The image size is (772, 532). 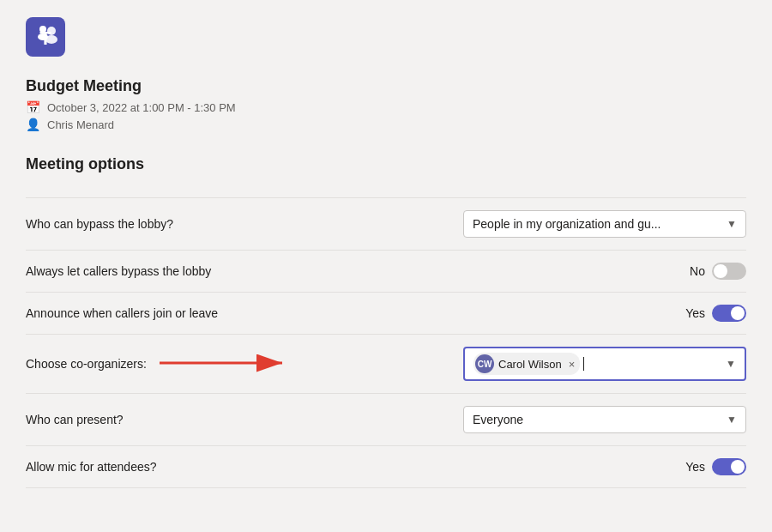 What do you see at coordinates (738, 467) in the screenshot?
I see `allow-mic-toggle-thumb` at bounding box center [738, 467].